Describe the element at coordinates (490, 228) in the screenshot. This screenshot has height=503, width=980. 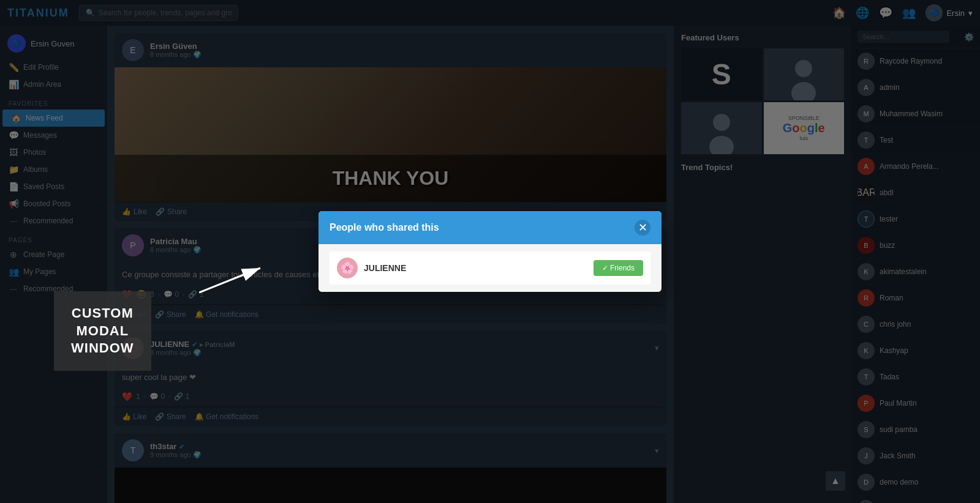
I see `modal-header: People who shared this ✕` at that location.